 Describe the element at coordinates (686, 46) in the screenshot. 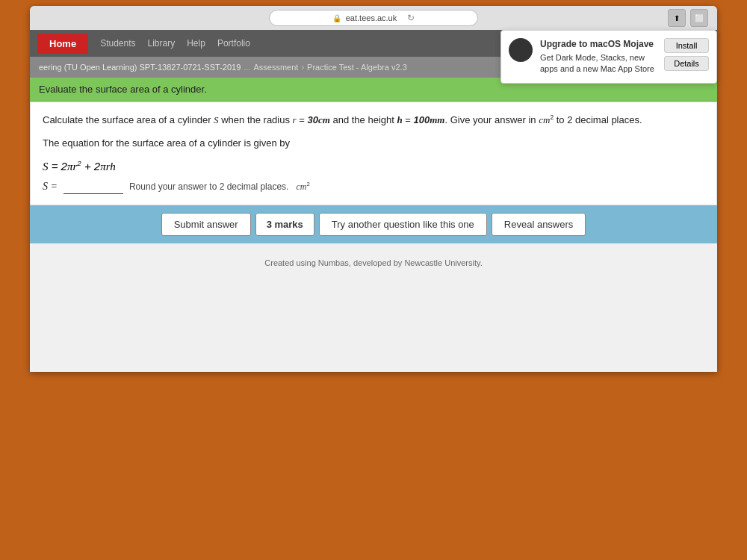

I see `install-button: Install` at that location.